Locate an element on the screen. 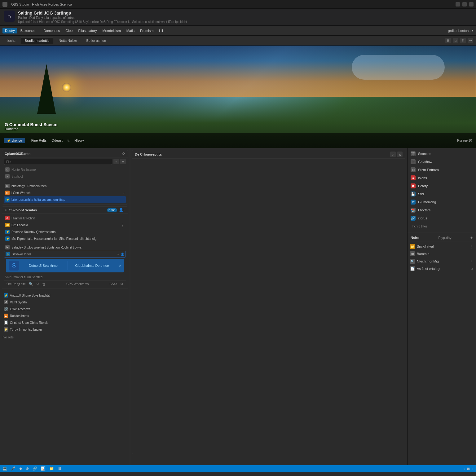 This screenshot has height=476, width=476. tab-tlochs: tlochs is located at coordinates (11, 41).